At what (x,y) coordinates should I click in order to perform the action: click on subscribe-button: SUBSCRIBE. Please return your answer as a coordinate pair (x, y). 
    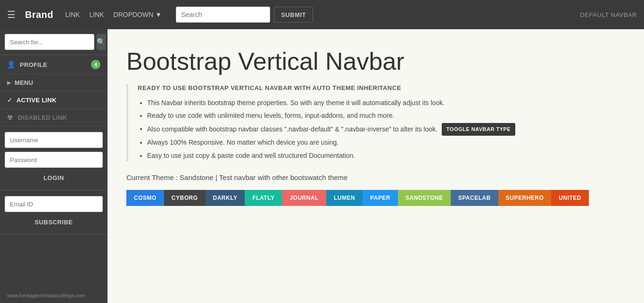
    Looking at the image, I should click on (54, 222).